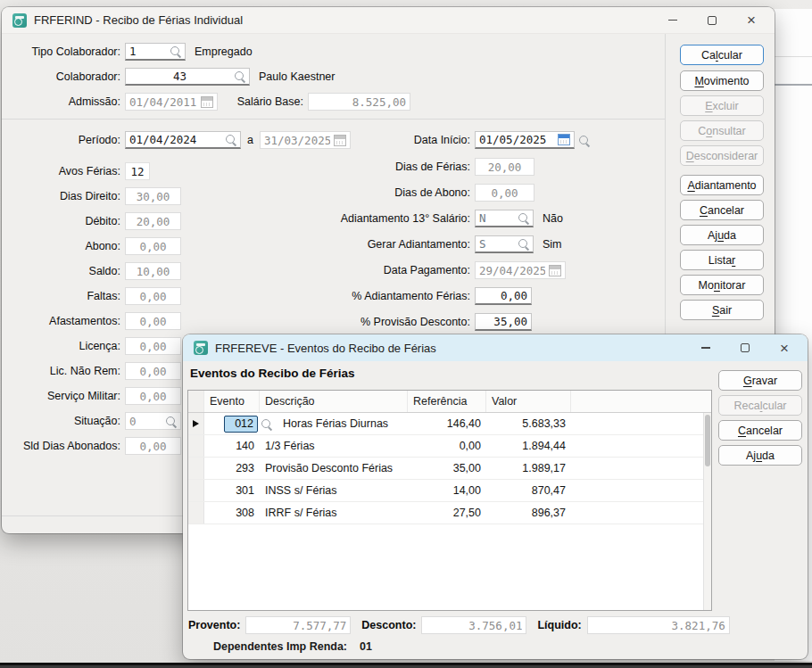 This screenshot has height=668, width=812. I want to click on situacao-label: Situação:, so click(64, 421).